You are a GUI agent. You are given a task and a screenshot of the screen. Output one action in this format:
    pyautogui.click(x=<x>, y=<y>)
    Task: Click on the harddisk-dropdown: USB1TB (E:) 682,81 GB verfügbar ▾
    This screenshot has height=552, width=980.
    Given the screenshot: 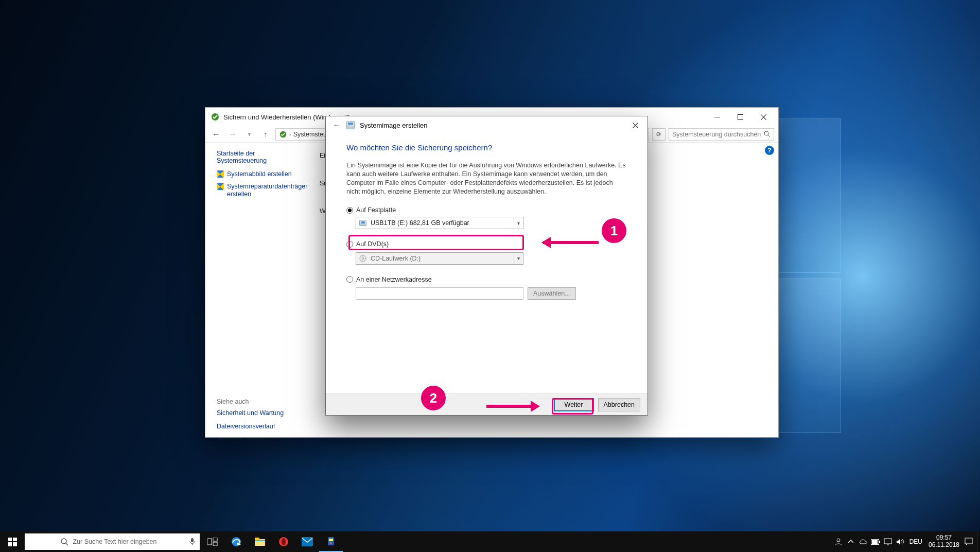 What is the action you would take?
    pyautogui.click(x=440, y=223)
    